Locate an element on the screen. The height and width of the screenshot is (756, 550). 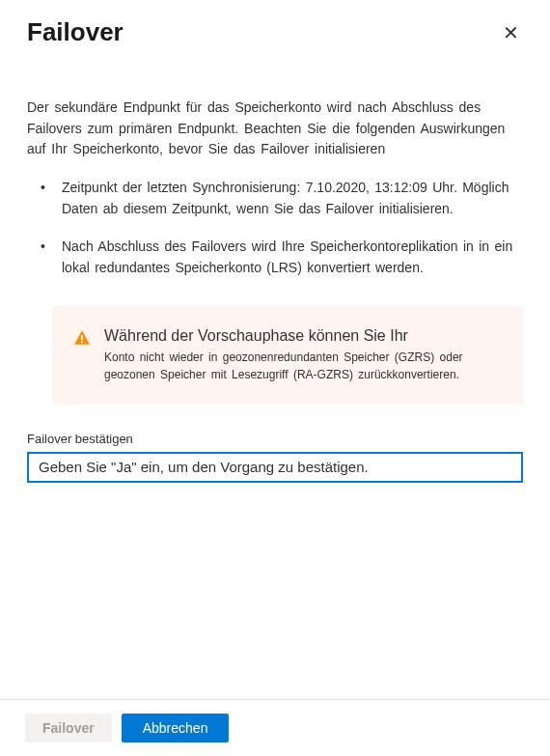
close-icon: ✕ is located at coordinates (511, 33).